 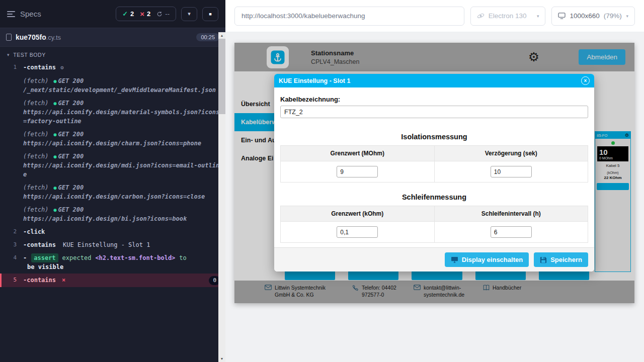 I want to click on iso-limit-input, so click(x=357, y=172).